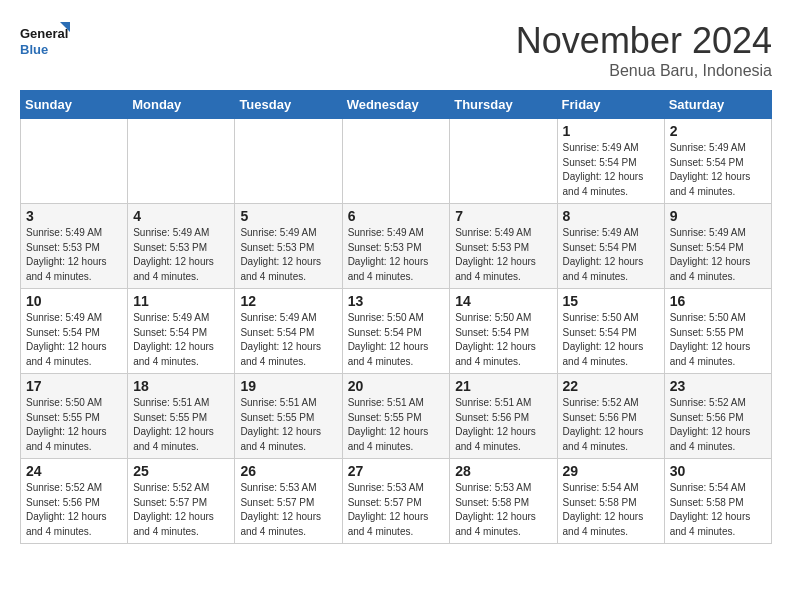 This screenshot has height=612, width=792. I want to click on day-number: 30, so click(718, 471).